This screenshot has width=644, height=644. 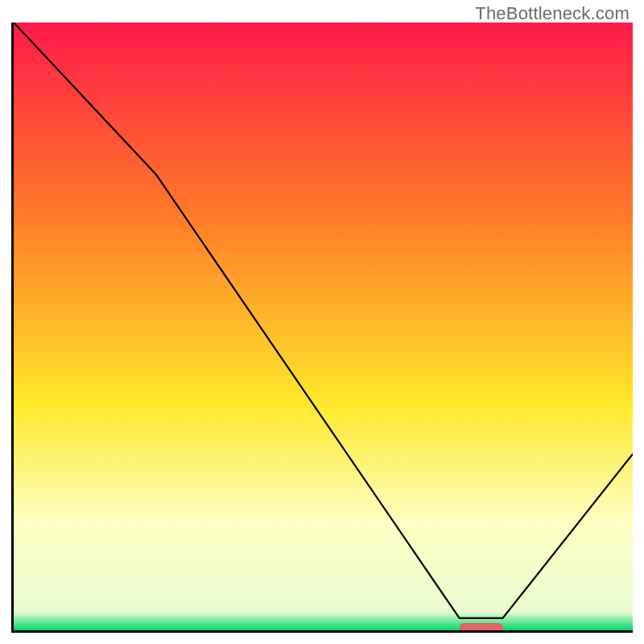 I want to click on optimum-marker, so click(x=481, y=628).